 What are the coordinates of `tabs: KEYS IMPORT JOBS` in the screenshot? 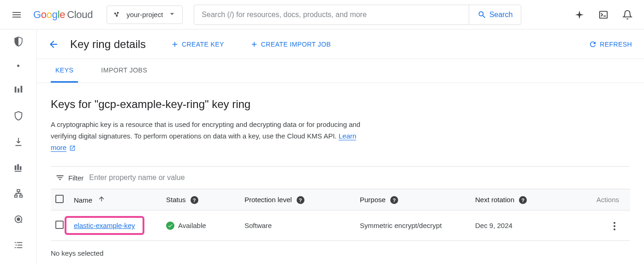 It's located at (340, 71).